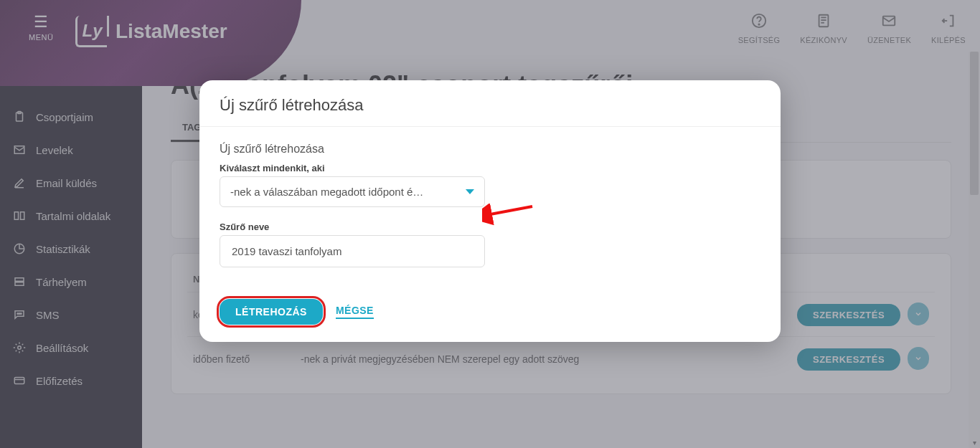 The width and height of the screenshot is (980, 448). I want to click on modal-header: Új szűrő létrehozása, so click(490, 103).